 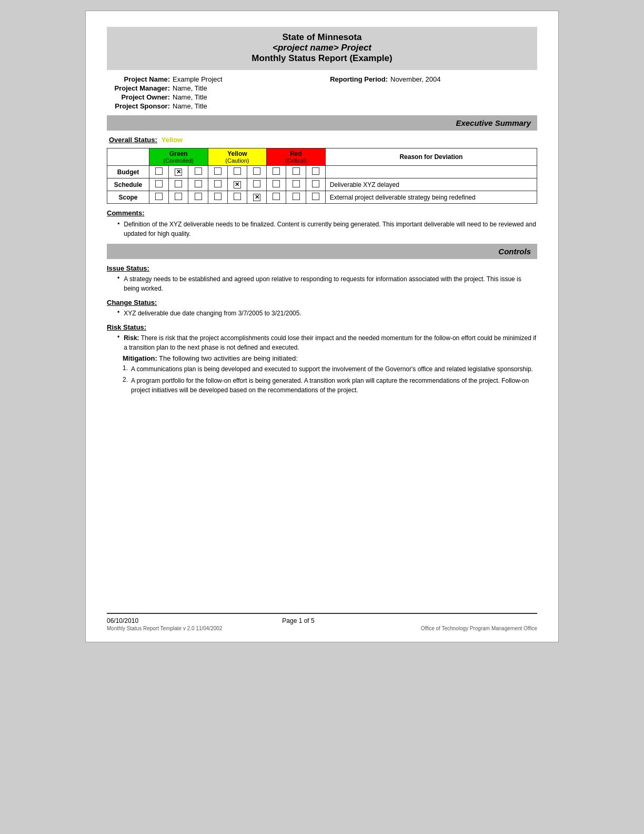 What do you see at coordinates (128, 172) in the screenshot?
I see `row-label: Budget` at bounding box center [128, 172].